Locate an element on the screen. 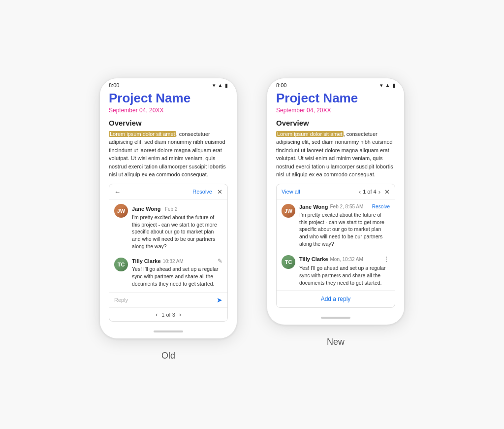 This screenshot has height=429, width=504. old-close-button: ✕ is located at coordinates (220, 192).